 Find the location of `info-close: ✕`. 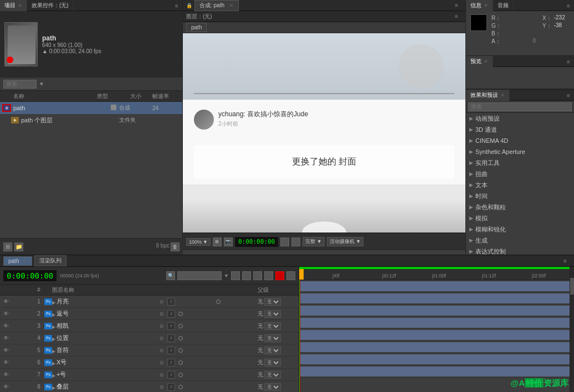

info-close: ✕ is located at coordinates (486, 6).